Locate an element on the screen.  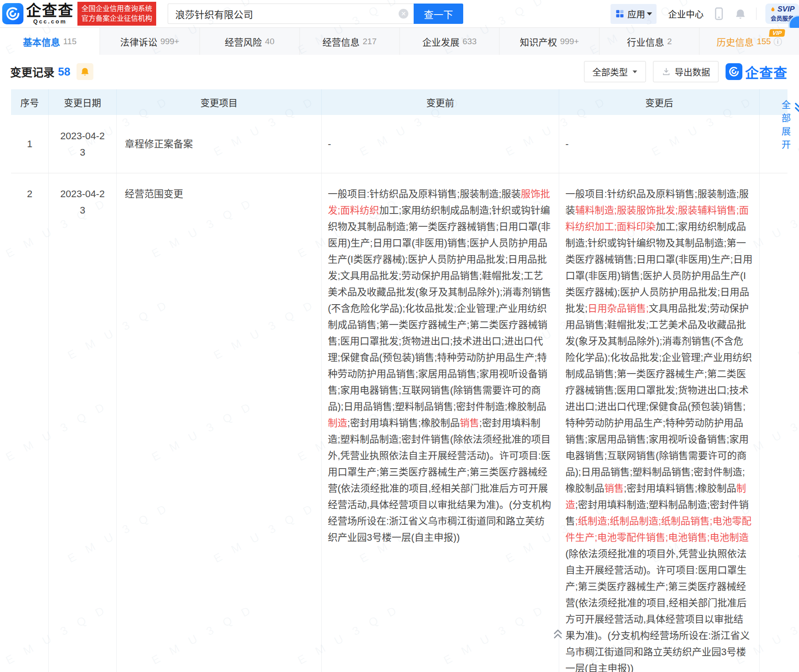
row-no: 2 is located at coordinates (30, 423).